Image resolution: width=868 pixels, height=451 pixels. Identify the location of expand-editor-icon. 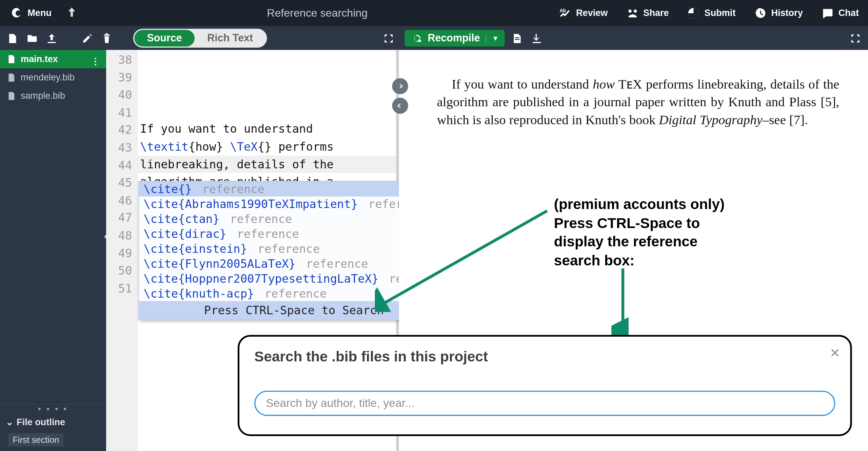
(389, 38).